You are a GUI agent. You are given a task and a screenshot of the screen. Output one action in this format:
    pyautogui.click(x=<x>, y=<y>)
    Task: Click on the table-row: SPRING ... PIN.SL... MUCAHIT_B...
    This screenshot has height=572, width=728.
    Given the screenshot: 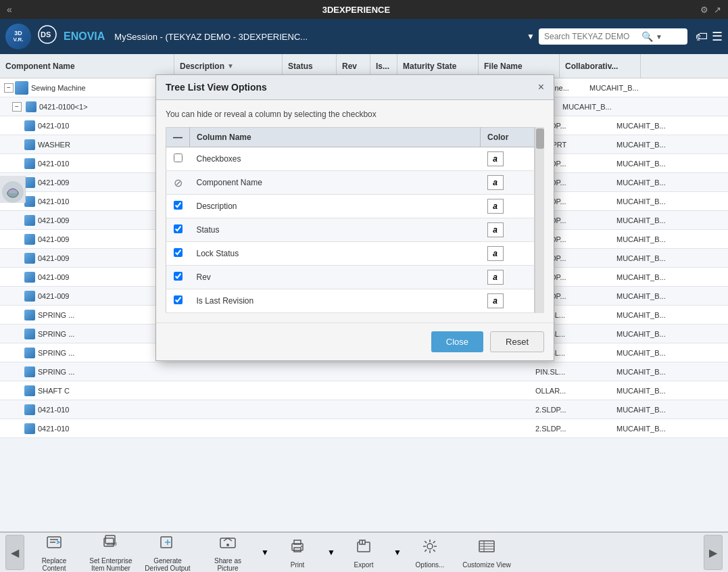 What is the action you would take?
    pyautogui.click(x=364, y=372)
    